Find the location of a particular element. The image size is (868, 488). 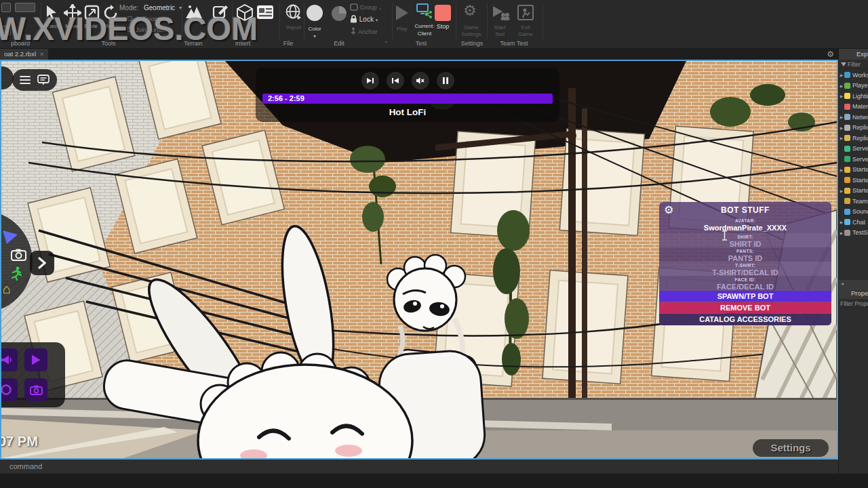

viewport-settings-gear-icon: ⚙ is located at coordinates (830, 54).